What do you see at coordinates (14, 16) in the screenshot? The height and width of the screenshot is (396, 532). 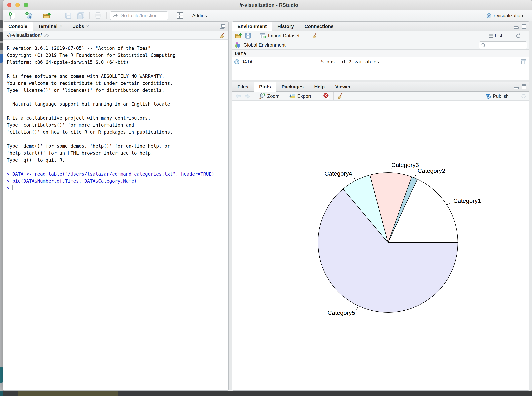 I see `new-file-button` at bounding box center [14, 16].